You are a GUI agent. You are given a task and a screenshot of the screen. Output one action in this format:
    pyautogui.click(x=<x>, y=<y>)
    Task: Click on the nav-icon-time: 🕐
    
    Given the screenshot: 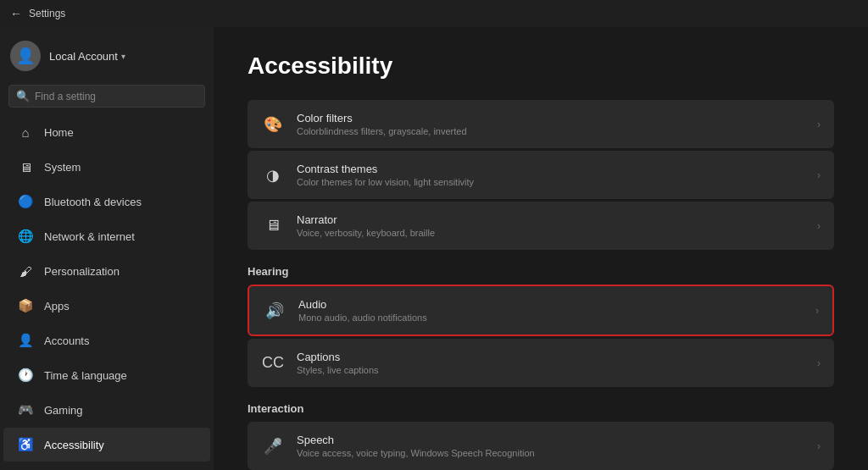 What is the action you would take?
    pyautogui.click(x=25, y=375)
    